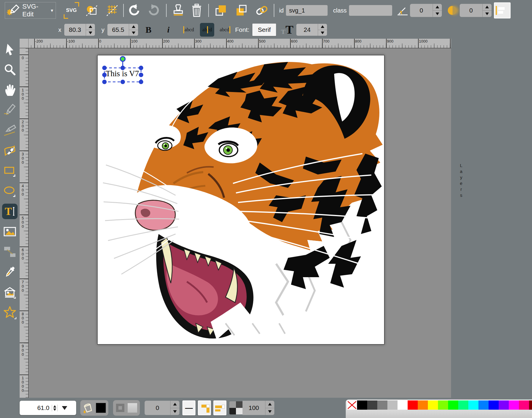 The image size is (532, 418). What do you see at coordinates (10, 191) in the screenshot?
I see `tool-ellipse` at bounding box center [10, 191].